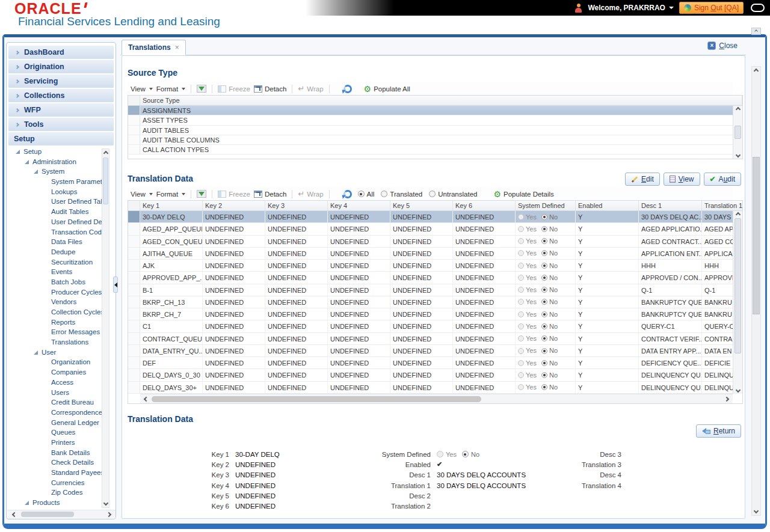 Image resolution: width=770 pixels, height=532 pixels. I want to click on view-button: View, so click(682, 179).